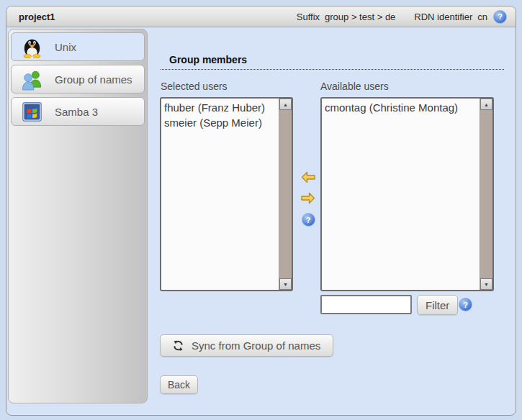 Image resolution: width=522 pixels, height=420 pixels. I want to click on tab-samba3-label: Samba 3, so click(76, 112).